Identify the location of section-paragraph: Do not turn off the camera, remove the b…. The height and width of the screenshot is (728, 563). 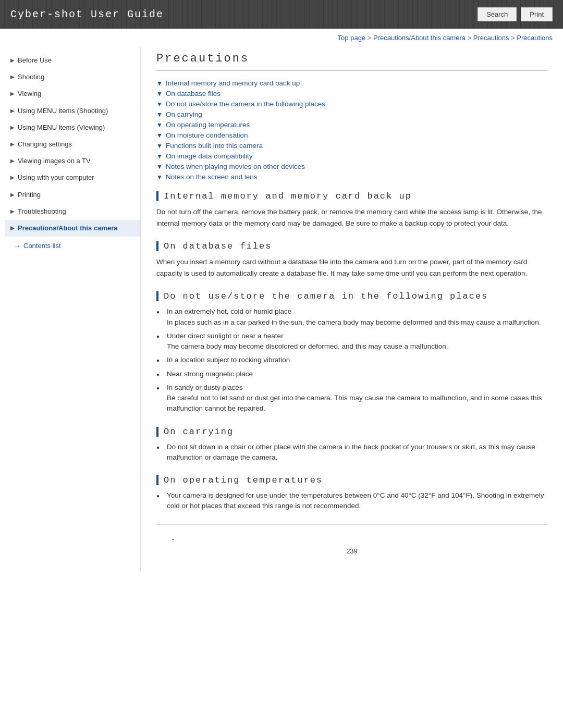
(352, 218).